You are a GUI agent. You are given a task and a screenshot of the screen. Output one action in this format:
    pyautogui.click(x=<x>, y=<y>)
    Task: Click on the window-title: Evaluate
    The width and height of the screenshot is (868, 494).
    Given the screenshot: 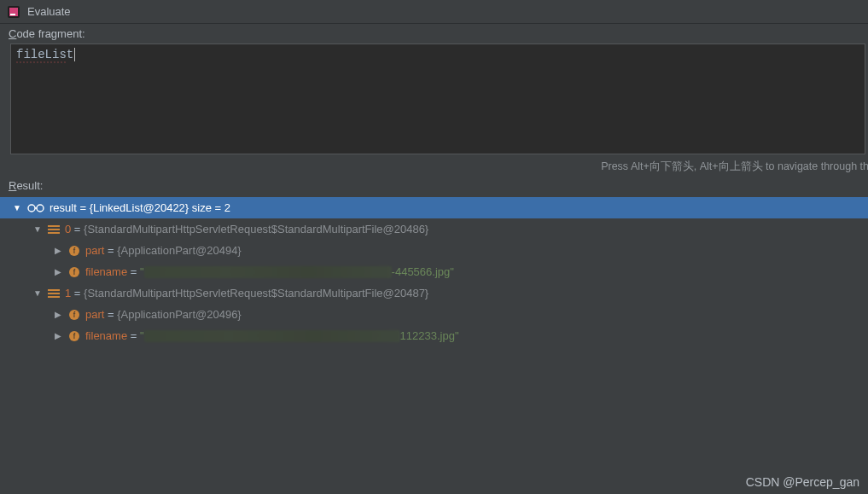 What is the action you would take?
    pyautogui.click(x=50, y=12)
    